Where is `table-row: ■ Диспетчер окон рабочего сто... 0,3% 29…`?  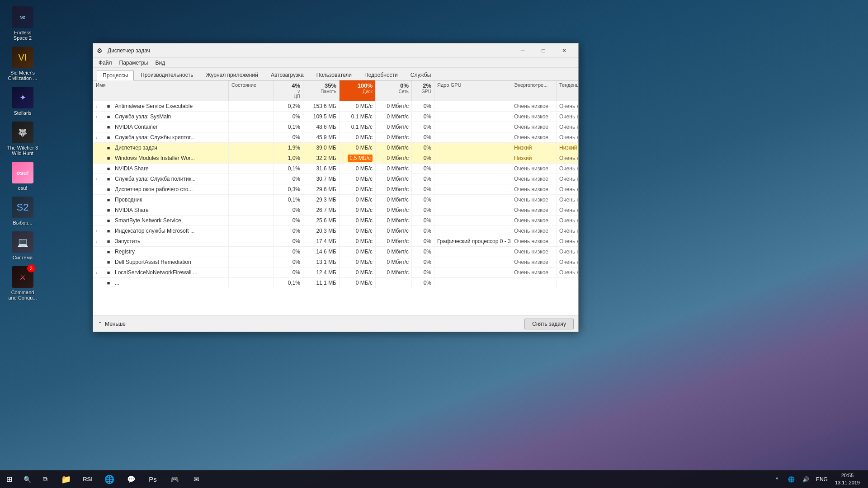
table-row: ■ Диспетчер окон рабочего сто... 0,3% 29… is located at coordinates (335, 190).